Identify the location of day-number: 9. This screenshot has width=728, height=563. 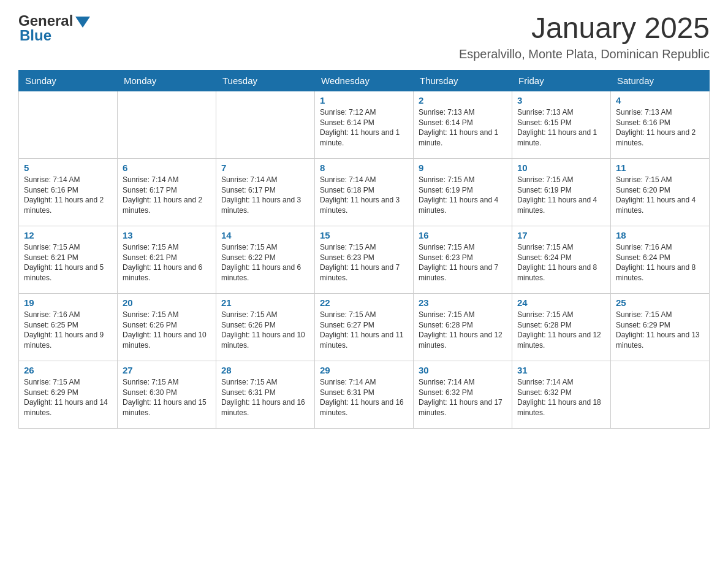
(463, 168).